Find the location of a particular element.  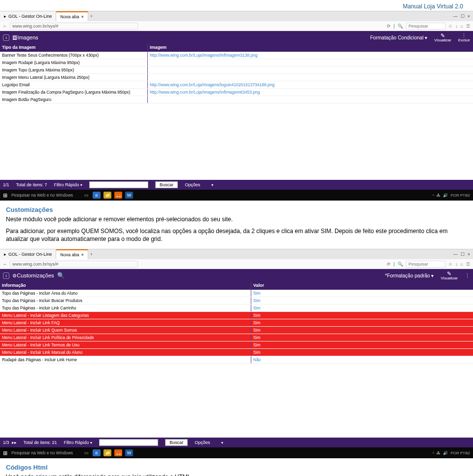

table-row: Imagem Botão PagSeguro is located at coordinates (236, 100).